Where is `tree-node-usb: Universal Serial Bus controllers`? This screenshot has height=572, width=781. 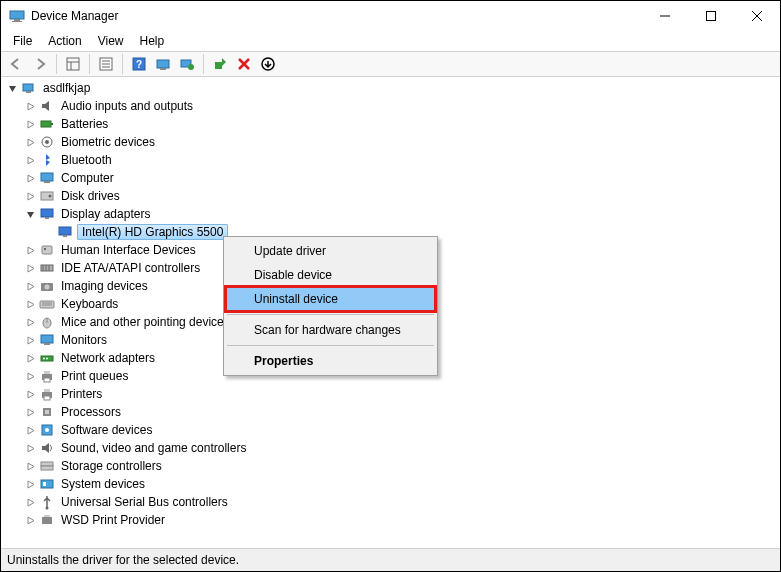 tree-node-usb: Universal Serial Bus controllers is located at coordinates (390, 502).